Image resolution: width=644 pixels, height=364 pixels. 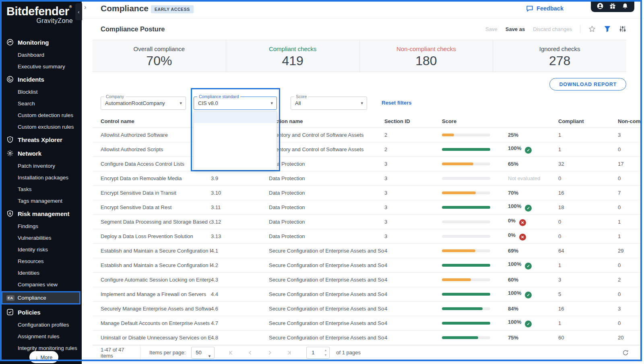 What do you see at coordinates (318, 353) in the screenshot?
I see `page-number-input: 1 ▲ ▼` at bounding box center [318, 353].